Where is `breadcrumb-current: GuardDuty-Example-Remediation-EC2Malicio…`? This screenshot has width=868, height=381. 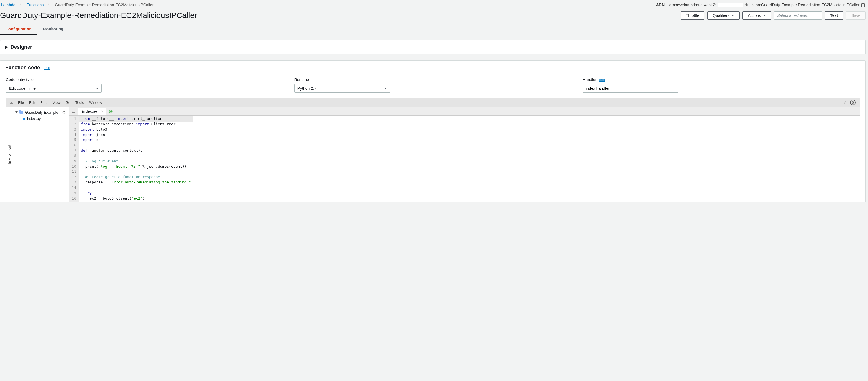
breadcrumb-current: GuardDuty-Example-Remediation-EC2Malicio… is located at coordinates (104, 5).